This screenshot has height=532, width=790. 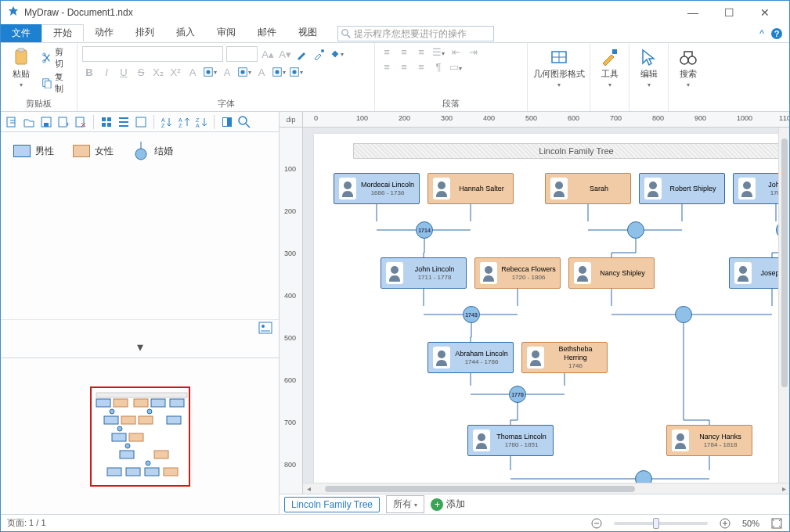 I want to click on person-node: Abraham Lincoln1744 - 1786, so click(x=471, y=358).